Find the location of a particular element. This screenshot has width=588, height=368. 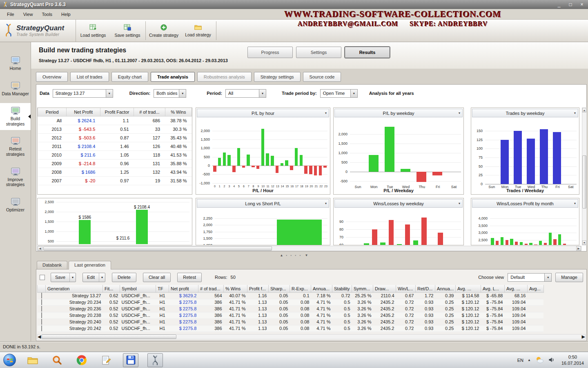

tray-clock: 0:50 16.07.2014 is located at coordinates (572, 360).